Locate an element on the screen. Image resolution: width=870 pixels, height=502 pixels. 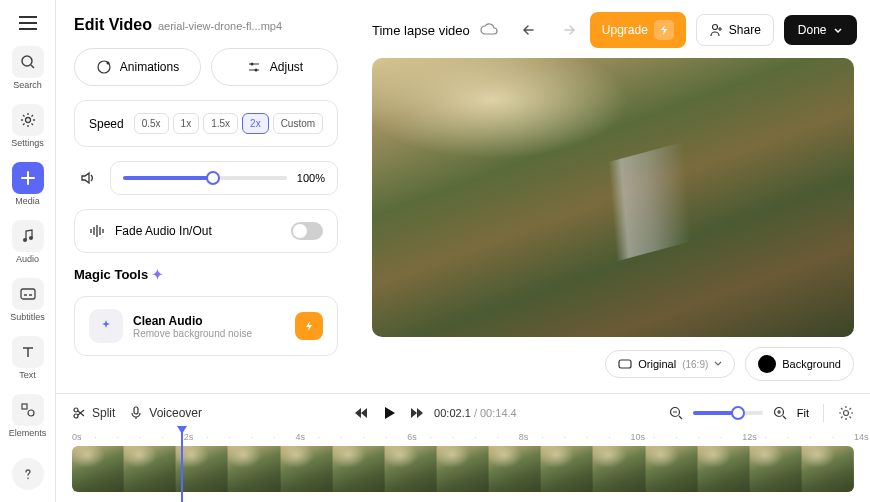
shapes-icon is located at coordinates (28, 410).